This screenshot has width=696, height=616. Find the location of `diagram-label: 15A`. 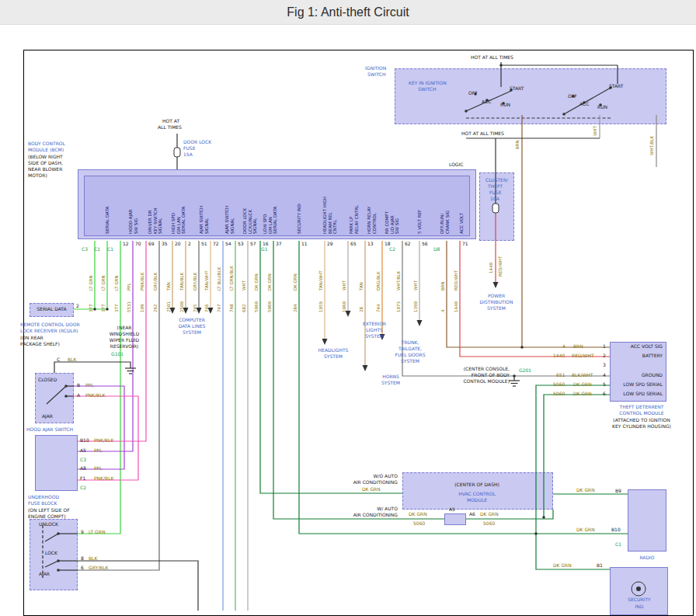

diagram-label: 15A is located at coordinates (188, 154).